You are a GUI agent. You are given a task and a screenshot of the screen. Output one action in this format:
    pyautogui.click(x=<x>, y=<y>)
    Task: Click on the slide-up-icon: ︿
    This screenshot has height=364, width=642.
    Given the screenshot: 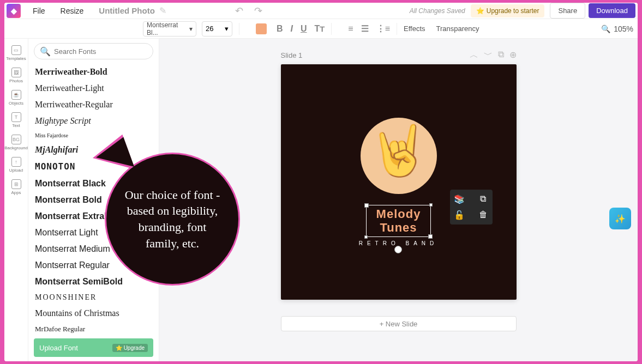 What is the action you would take?
    pyautogui.click(x=474, y=56)
    